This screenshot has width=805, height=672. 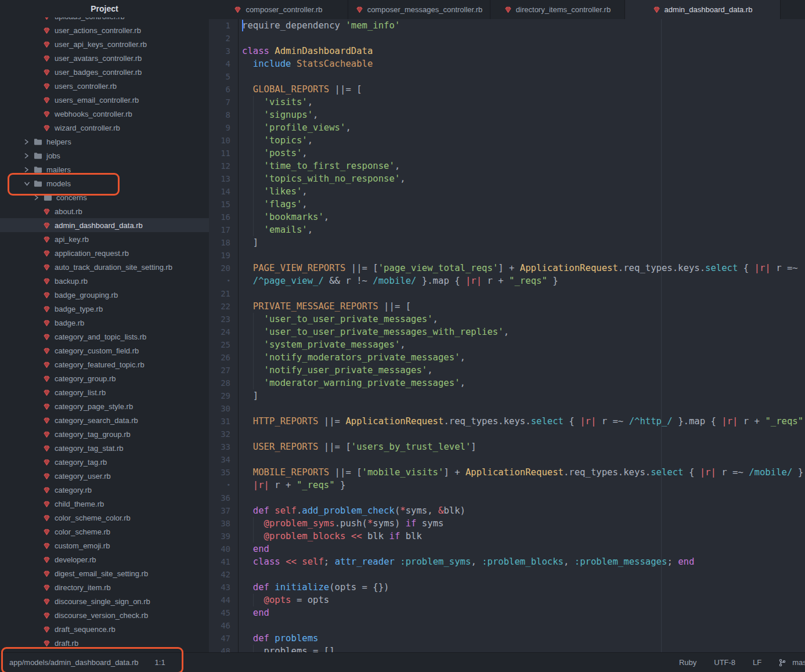 What do you see at coordinates (507, 77) in the screenshot?
I see `code-line: 5` at bounding box center [507, 77].